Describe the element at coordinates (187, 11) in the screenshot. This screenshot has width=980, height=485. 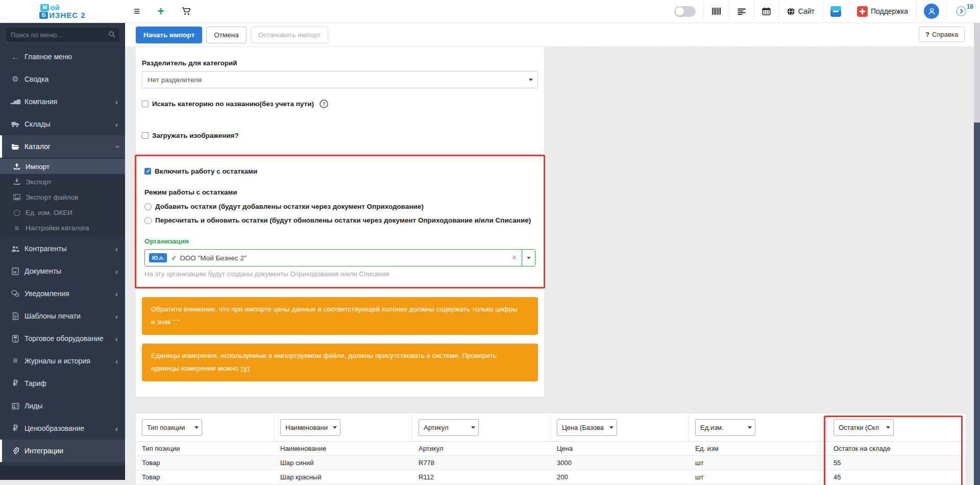
I see `cart-icon` at that location.